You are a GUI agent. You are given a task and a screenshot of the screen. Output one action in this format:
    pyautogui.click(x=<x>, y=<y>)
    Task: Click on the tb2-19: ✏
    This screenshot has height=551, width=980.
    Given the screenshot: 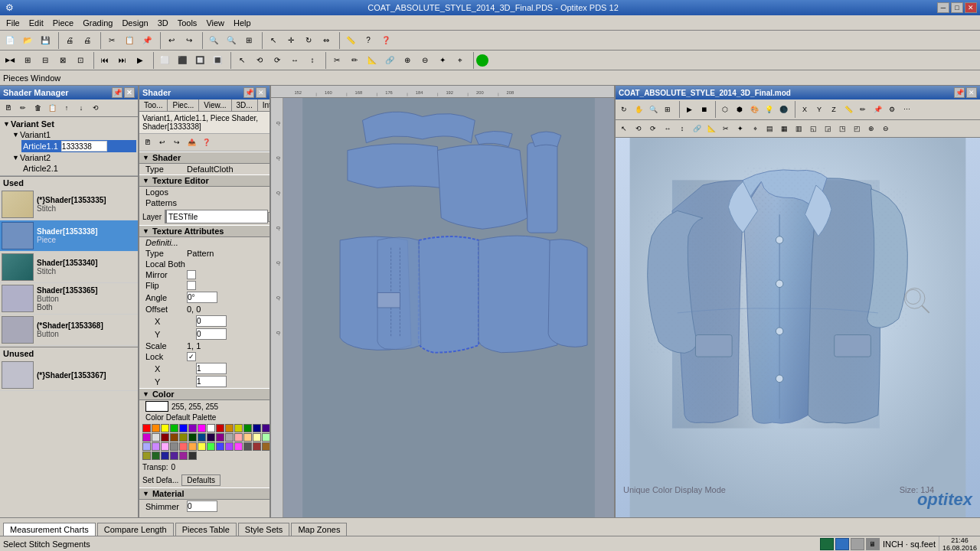 What is the action you would take?
    pyautogui.click(x=354, y=60)
    